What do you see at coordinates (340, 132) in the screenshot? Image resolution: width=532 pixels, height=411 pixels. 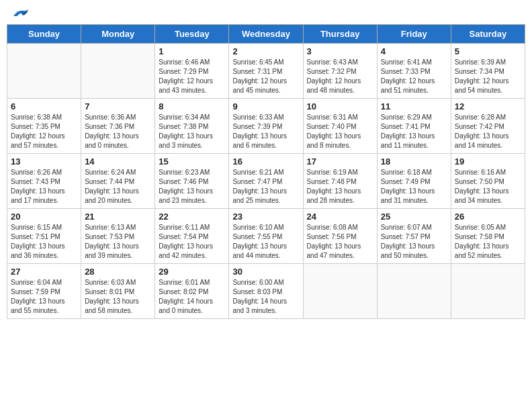 I see `day-info: Sunrise: 6:31 AM Sunset: 7:40 PM Dayligh…` at bounding box center [340, 132].